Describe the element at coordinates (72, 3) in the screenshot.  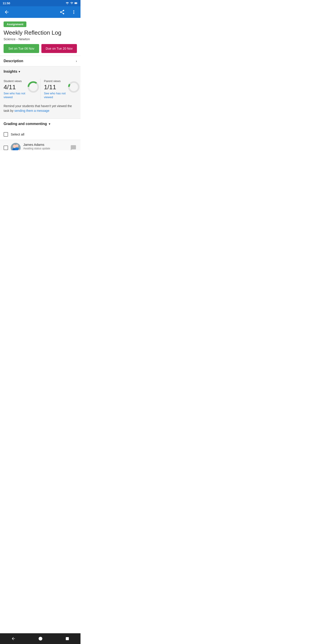
I see `status-icons` at that location.